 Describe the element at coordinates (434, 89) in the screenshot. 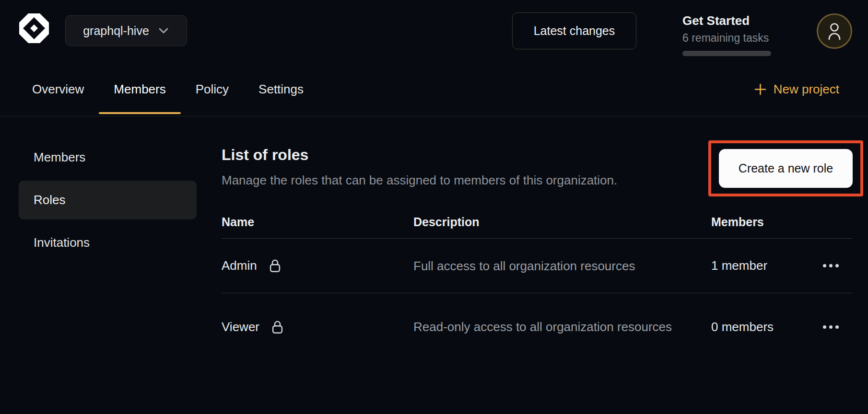

I see `org-tab-bar: Overview Members Policy Settings New pro…` at that location.